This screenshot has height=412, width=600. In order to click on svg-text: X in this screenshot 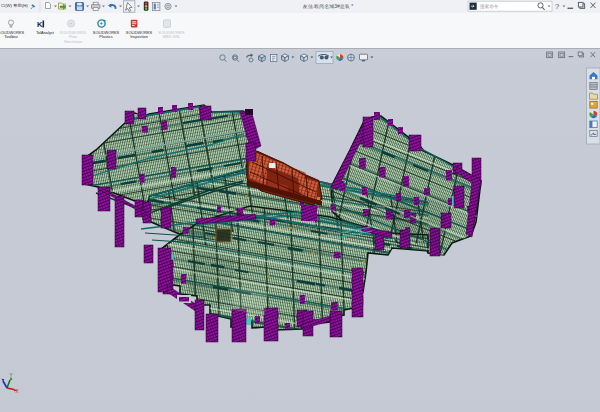, I will do `click(18, 392)`.